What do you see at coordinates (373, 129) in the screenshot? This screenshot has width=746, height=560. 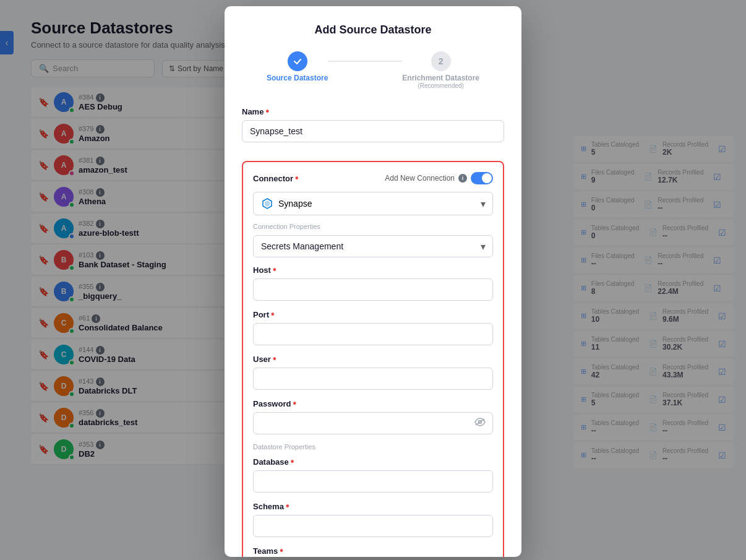 I see `name-group: Name •` at bounding box center [373, 129].